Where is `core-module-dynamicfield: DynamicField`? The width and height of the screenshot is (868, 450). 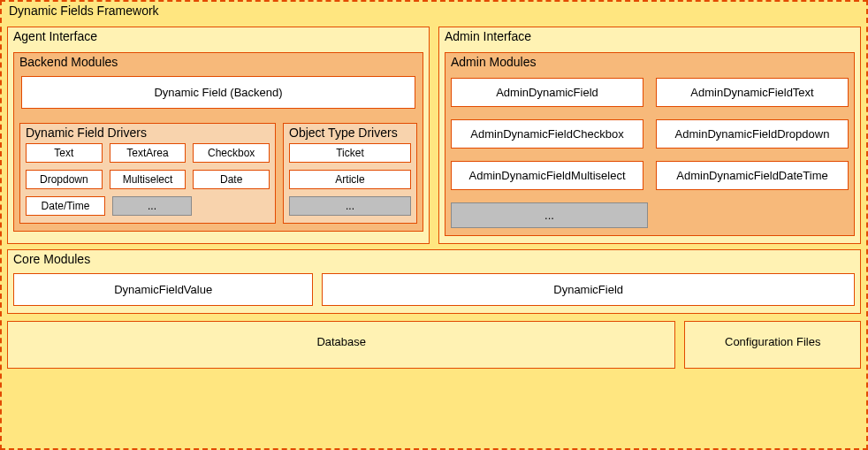 core-module-dynamicfield: DynamicField is located at coordinates (589, 290).